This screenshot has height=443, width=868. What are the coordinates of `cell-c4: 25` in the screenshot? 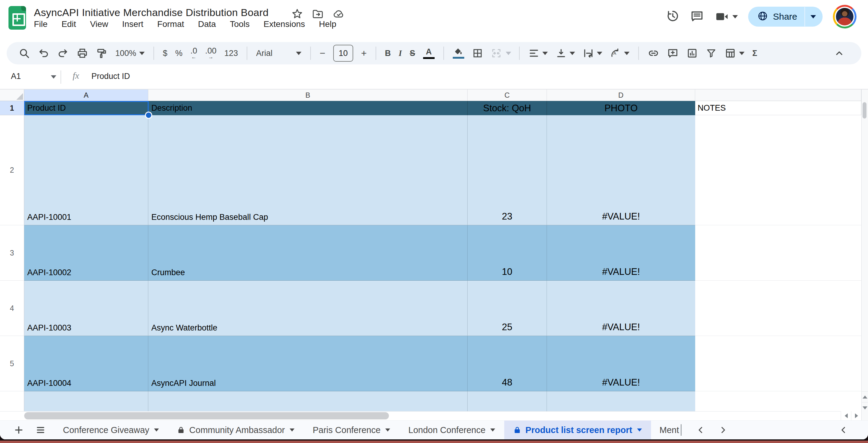 It's located at (507, 308).